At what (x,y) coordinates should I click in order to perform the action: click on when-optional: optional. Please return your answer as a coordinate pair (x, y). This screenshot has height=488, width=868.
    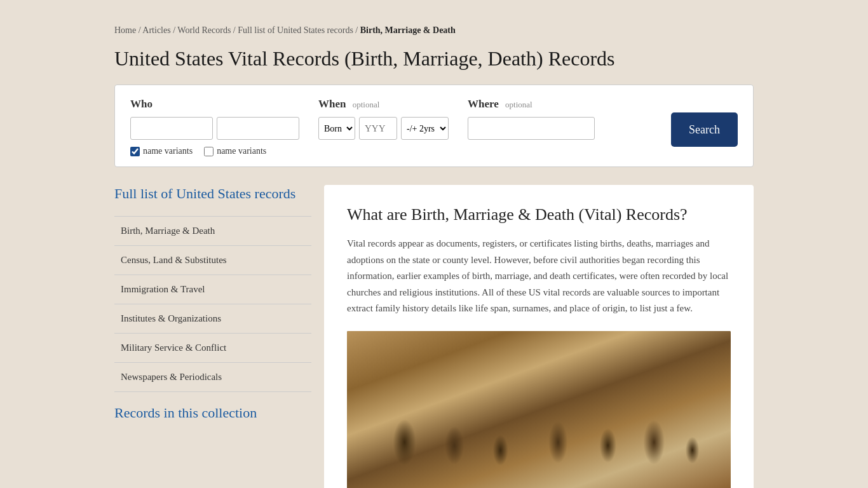
    Looking at the image, I should click on (366, 104).